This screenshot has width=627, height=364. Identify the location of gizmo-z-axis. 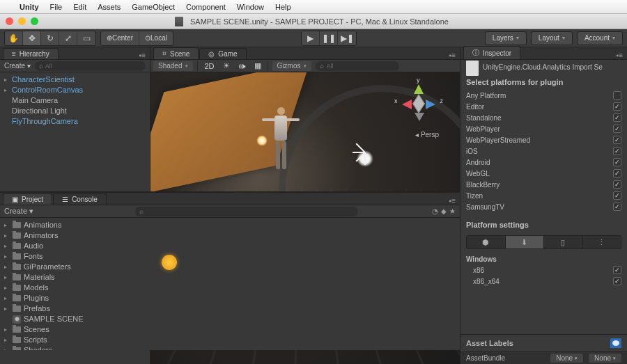
(433, 104).